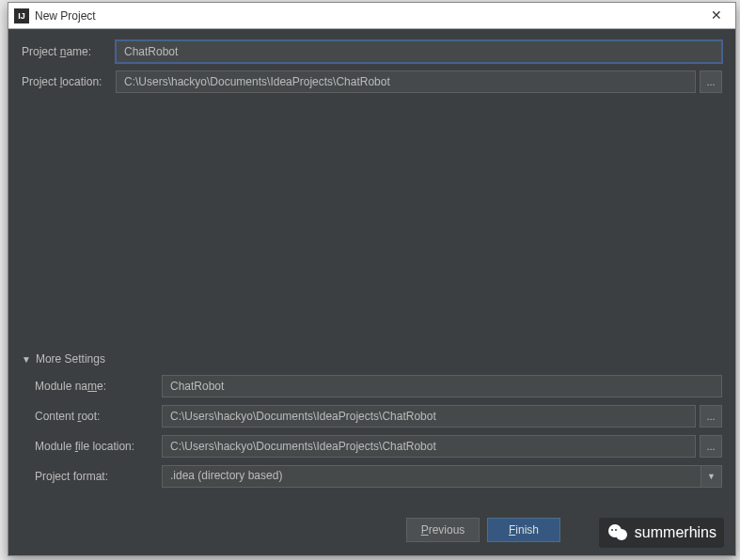 This screenshot has height=560, width=740. Describe the element at coordinates (378, 416) in the screenshot. I see `content-root-row: Content root: ...` at that location.